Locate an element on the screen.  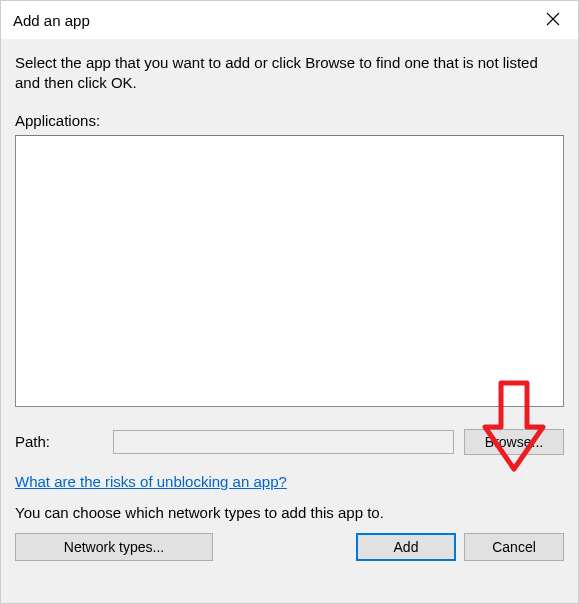
close-icon is located at coordinates (553, 19).